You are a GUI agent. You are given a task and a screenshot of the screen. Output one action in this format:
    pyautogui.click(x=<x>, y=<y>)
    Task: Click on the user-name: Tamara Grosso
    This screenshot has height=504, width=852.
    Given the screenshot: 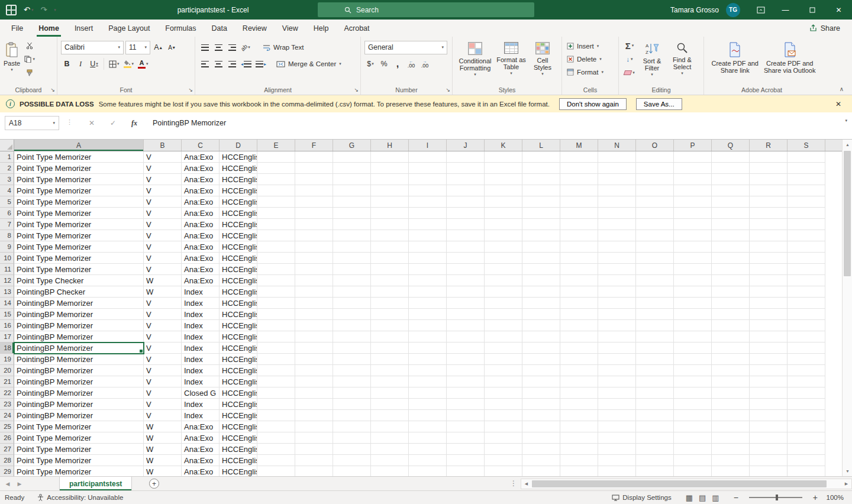 What is the action you would take?
    pyautogui.click(x=695, y=10)
    